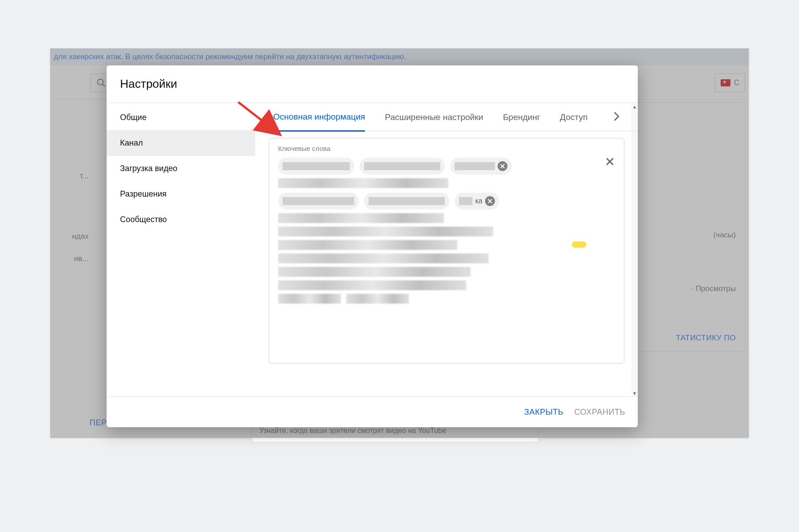 This screenshot has height=532, width=799. Describe the element at coordinates (447, 149) in the screenshot. I see `keywords-label: Ключевые слова` at that location.